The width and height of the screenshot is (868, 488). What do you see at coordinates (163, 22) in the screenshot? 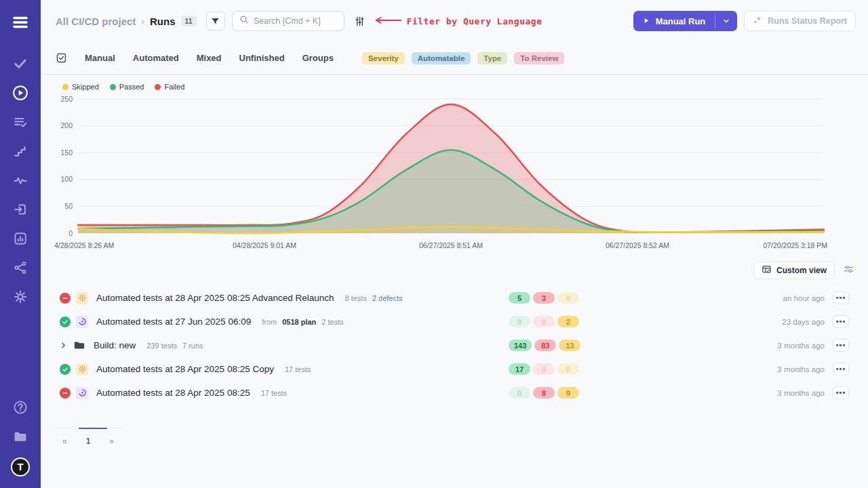
I see `page-title: Runs` at bounding box center [163, 22].